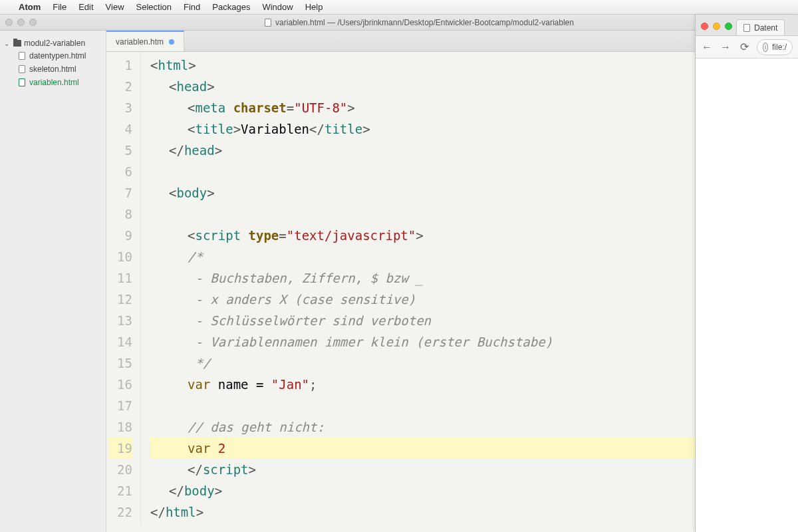 The height and width of the screenshot is (532, 798). Describe the element at coordinates (277, 7) in the screenshot. I see `menu-window: Window` at that location.